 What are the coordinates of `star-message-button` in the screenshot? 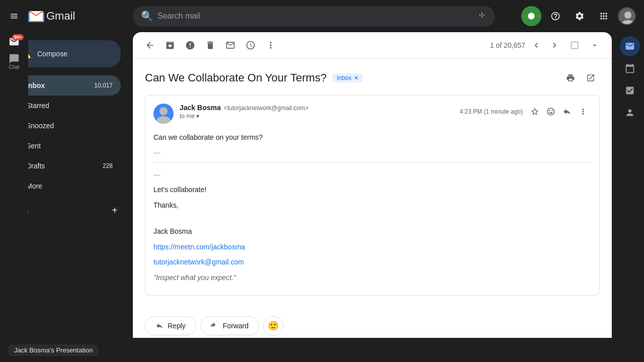 It's located at (535, 112).